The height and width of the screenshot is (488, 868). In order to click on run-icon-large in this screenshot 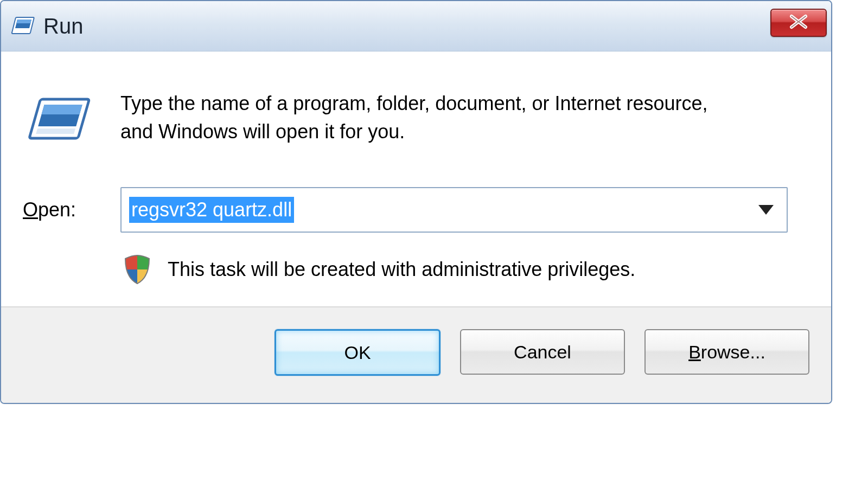, I will do `click(61, 121)`.